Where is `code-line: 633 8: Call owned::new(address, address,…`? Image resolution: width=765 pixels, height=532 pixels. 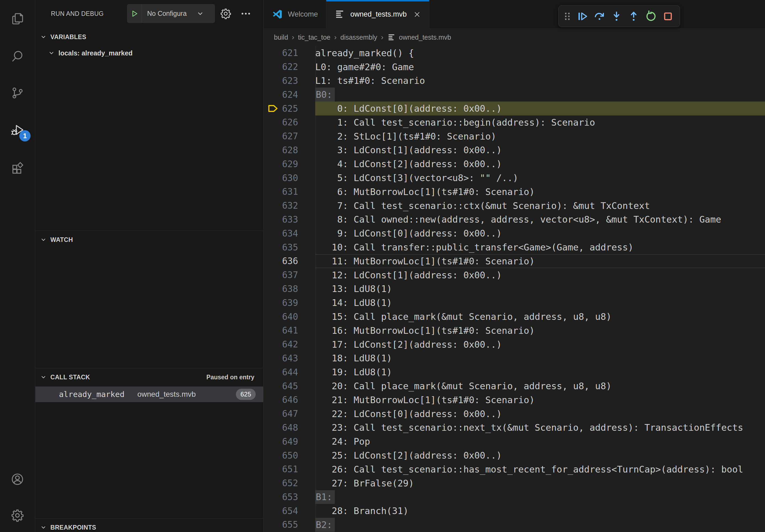 code-line: 633 8: Call owned::new(address, address,… is located at coordinates (514, 220).